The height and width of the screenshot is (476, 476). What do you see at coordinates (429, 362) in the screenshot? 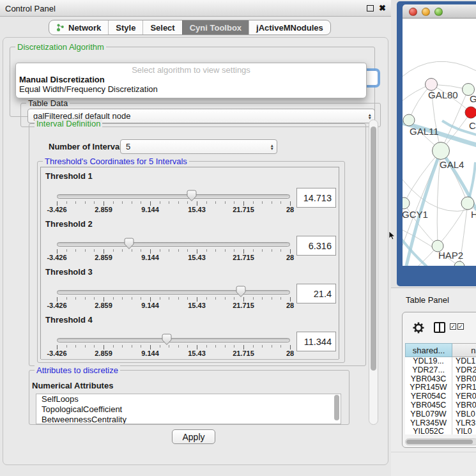
I see `cell-shared-name: YDL19...` at bounding box center [429, 362].